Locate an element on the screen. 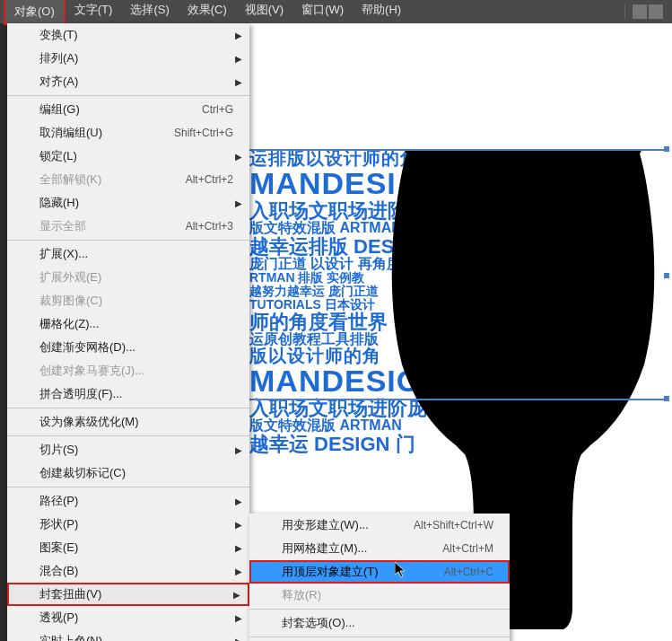  menu-shortcut: Alt+Shift+Ctrl+W is located at coordinates (454, 525).